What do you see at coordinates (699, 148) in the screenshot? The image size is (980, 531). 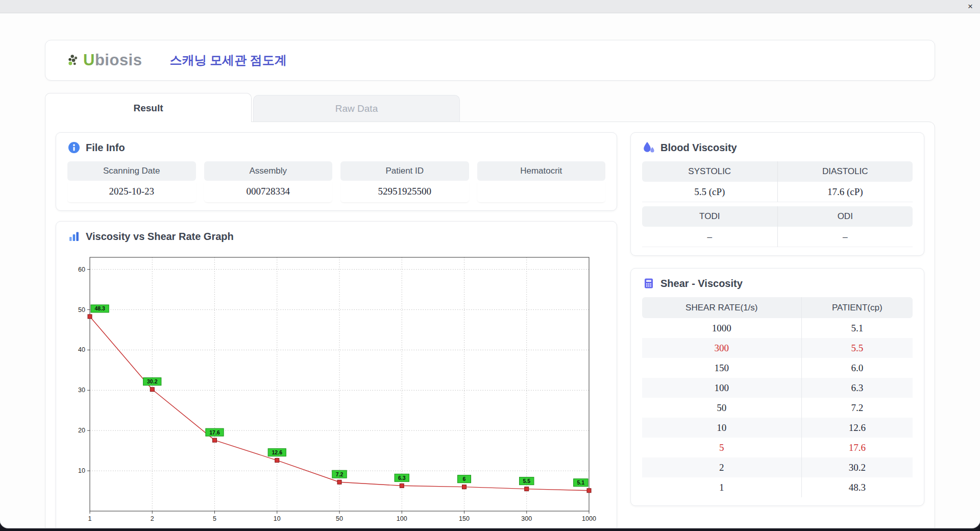 I see `blood-viscosity-title: Blood Viscosity` at bounding box center [699, 148].